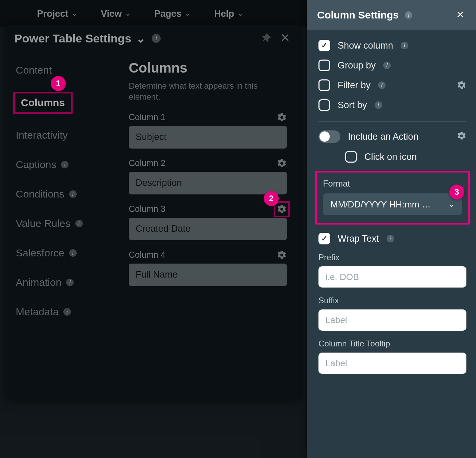  What do you see at coordinates (392, 204) in the screenshot?
I see `format-select: MM/DD/YYYY HH:mm … ⌄` at bounding box center [392, 204].